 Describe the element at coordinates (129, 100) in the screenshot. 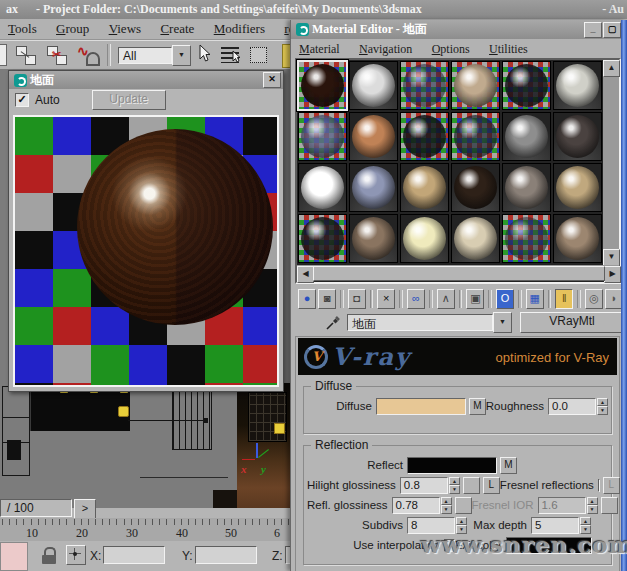

I see `update-button: Update` at that location.